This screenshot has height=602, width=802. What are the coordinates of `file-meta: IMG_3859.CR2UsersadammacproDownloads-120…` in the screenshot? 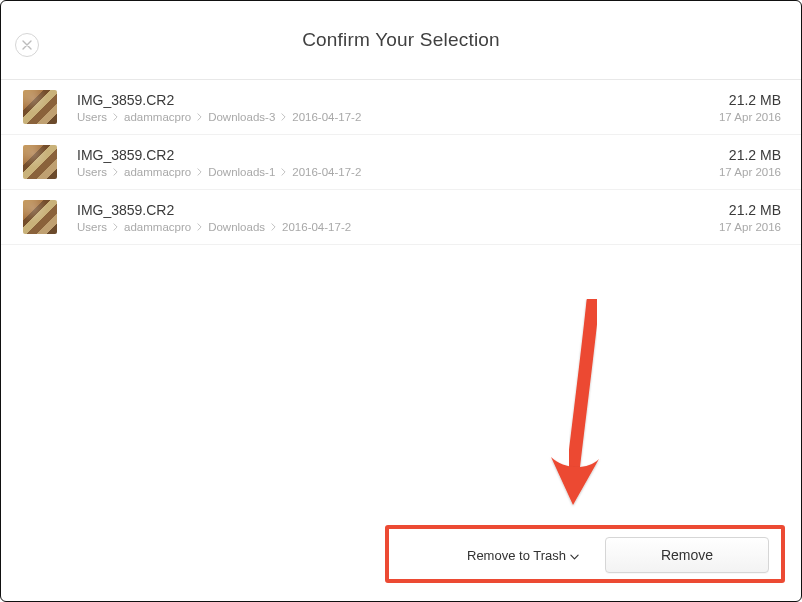 It's located at (393, 162).